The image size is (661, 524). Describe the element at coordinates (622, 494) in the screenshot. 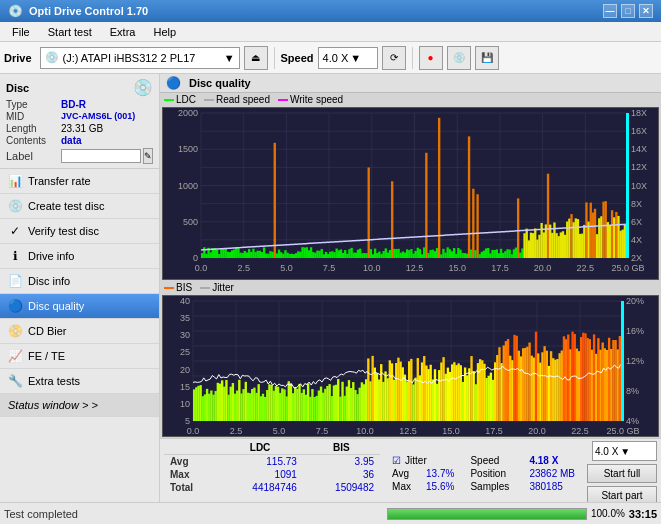

I see `start-part-button: Start part` at that location.